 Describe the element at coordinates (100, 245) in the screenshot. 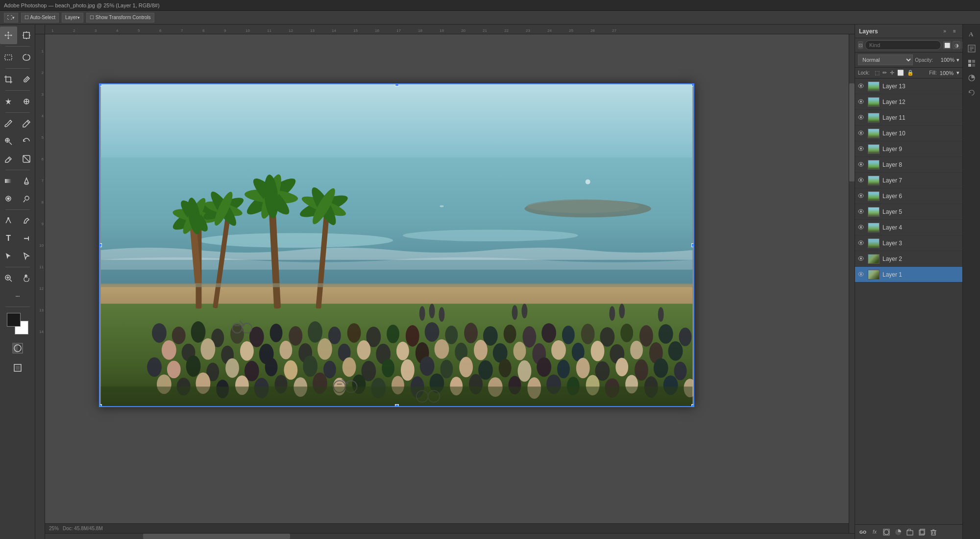

I see `selection-handle-middle-left` at that location.